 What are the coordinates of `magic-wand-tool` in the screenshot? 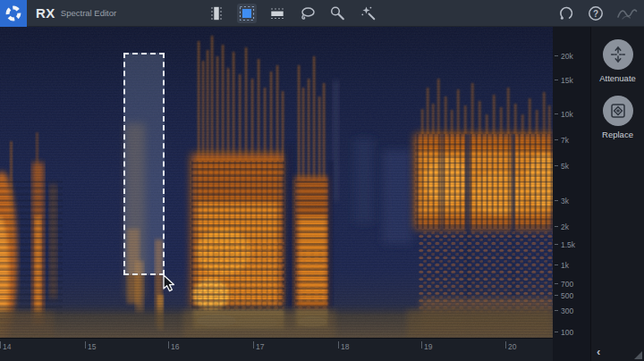 It's located at (369, 13).